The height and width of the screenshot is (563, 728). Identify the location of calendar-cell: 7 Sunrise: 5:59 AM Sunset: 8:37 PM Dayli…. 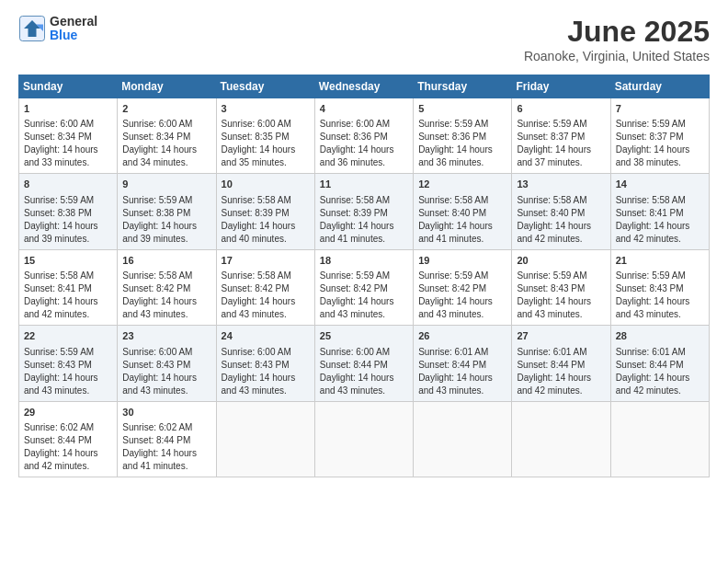
(660, 136).